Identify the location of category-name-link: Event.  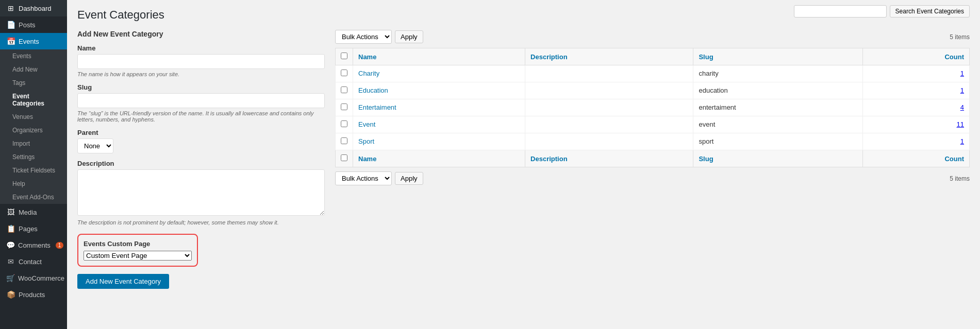
(367, 125).